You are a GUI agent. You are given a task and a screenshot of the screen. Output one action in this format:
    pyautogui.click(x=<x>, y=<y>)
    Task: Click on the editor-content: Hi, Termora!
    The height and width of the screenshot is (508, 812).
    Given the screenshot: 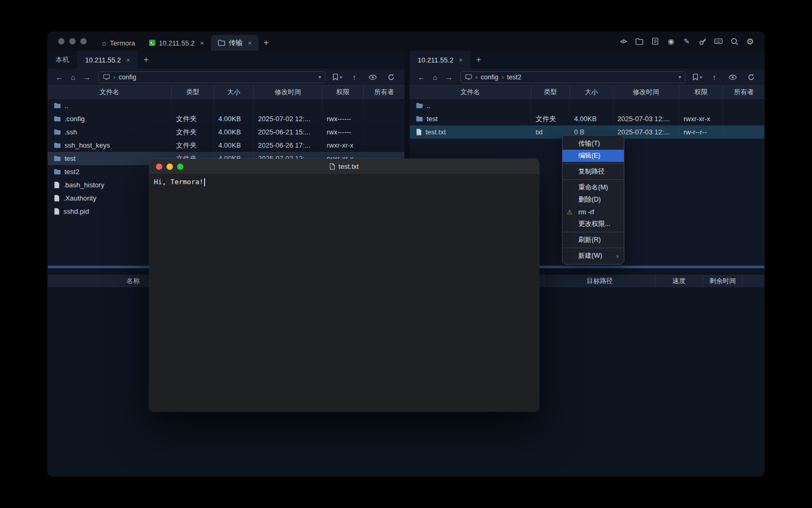 What is the action you would take?
    pyautogui.click(x=344, y=182)
    